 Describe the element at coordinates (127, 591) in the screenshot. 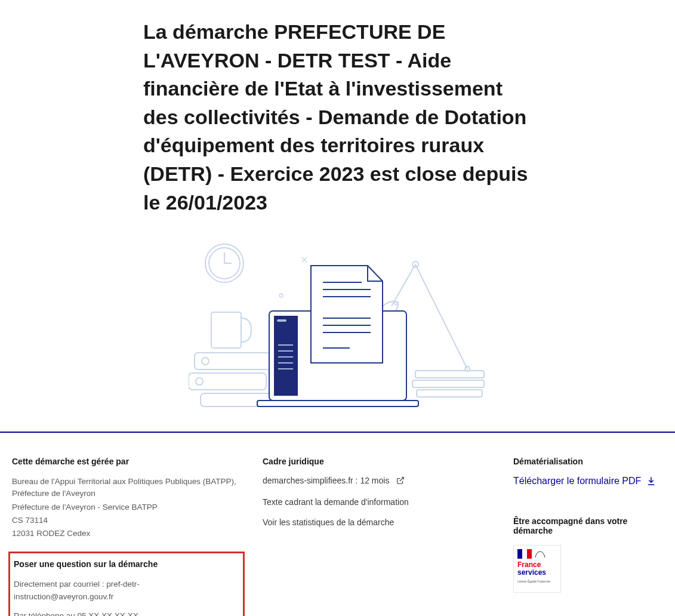

I see `question-email: Directement par courriel : pref-detr-ins…` at that location.